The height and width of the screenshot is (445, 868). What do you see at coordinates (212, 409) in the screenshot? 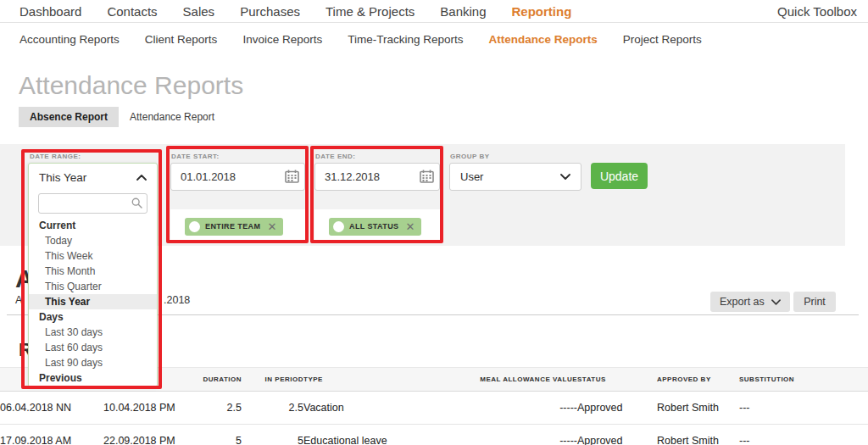
I see `cell-duration: 2.5` at bounding box center [212, 409].